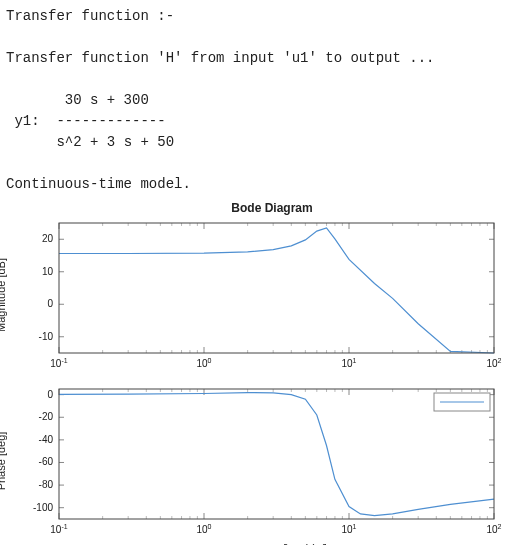 The image size is (514, 545). What do you see at coordinates (46, 484) in the screenshot?
I see `svg-text: -80` at bounding box center [46, 484].